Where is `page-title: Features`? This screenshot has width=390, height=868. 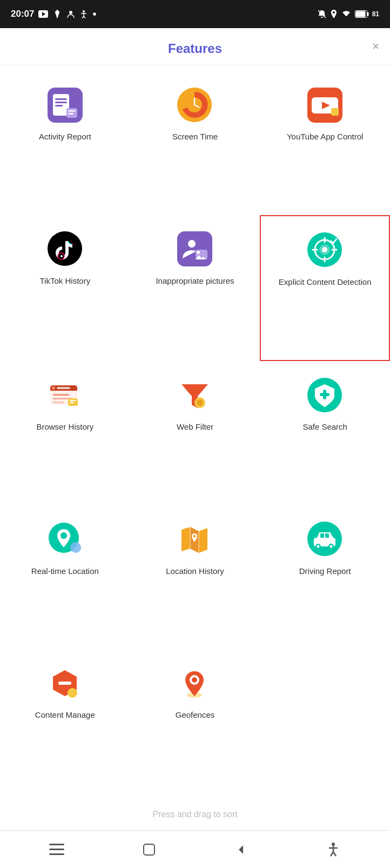
page-title: Features is located at coordinates (195, 49).